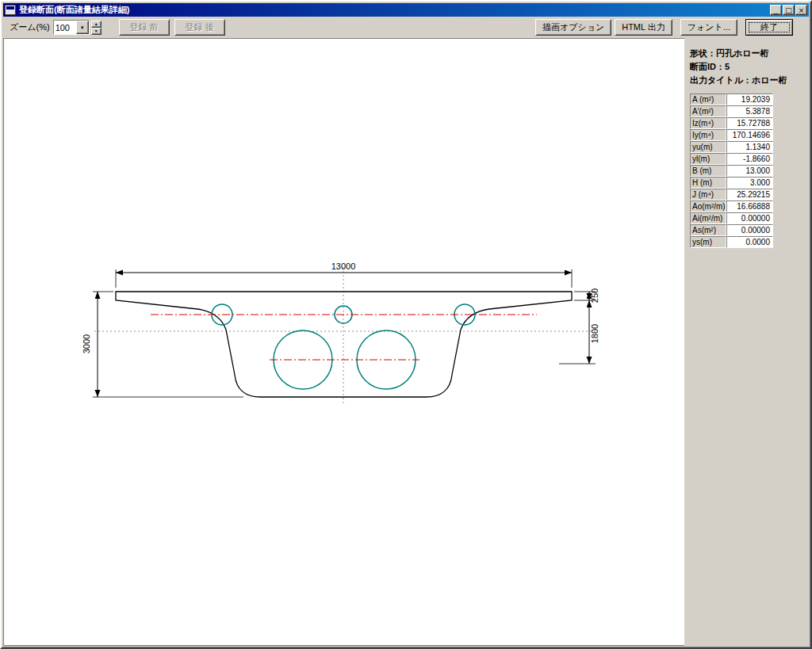 Image resolution: width=812 pixels, height=649 pixels. I want to click on zoom-stepper: ▲ ▼, so click(97, 28).